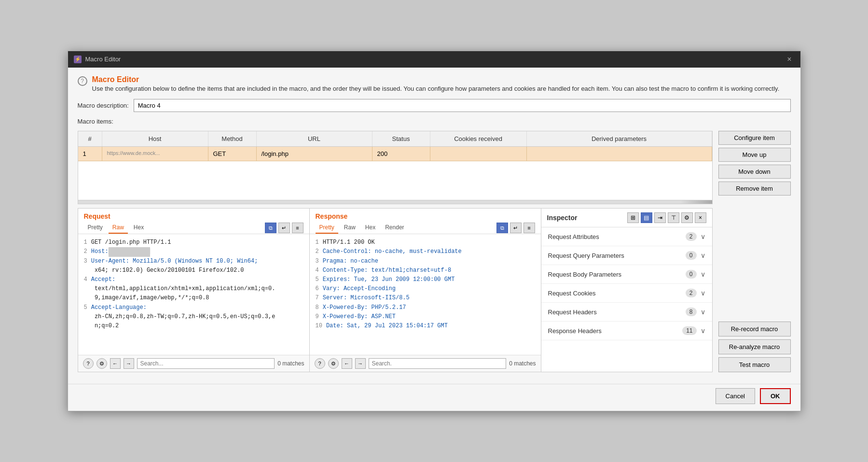 The width and height of the screenshot is (868, 462). Describe the element at coordinates (627, 312) in the screenshot. I see `inspector-row-request-headers: Request Headers 8 ∨` at that location.